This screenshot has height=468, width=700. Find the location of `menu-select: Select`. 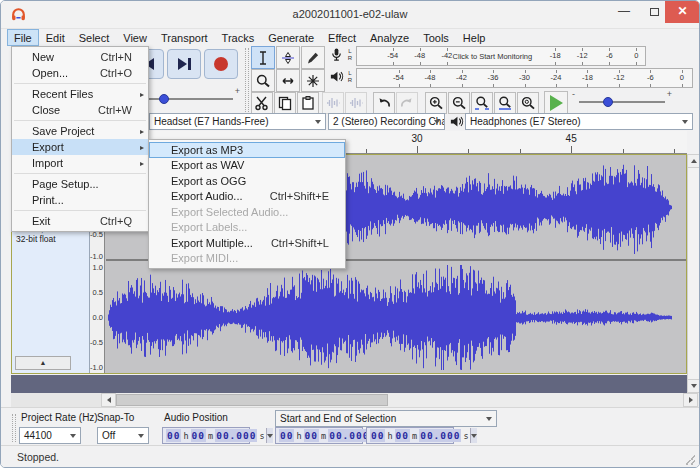

menu-select: Select is located at coordinates (94, 38).